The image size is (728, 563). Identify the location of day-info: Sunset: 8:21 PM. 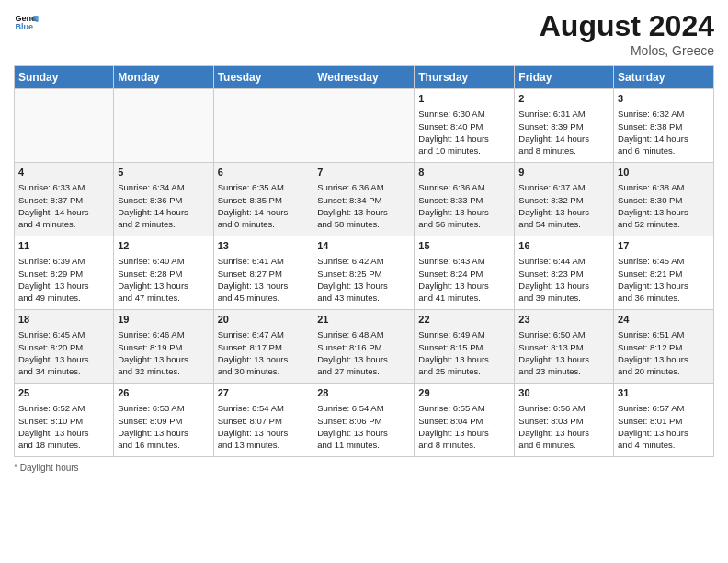
(664, 274).